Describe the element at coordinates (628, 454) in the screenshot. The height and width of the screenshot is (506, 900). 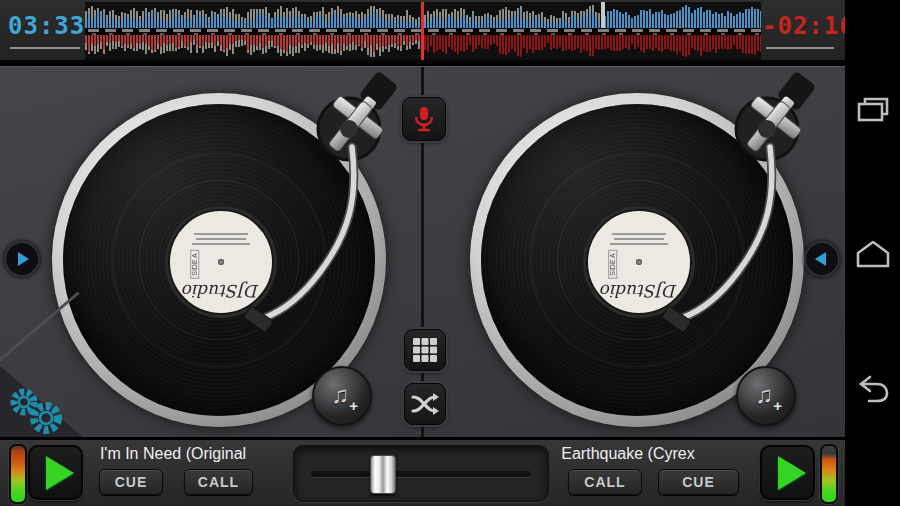
I see `right-track-title: Earthquake (Cyrex` at that location.